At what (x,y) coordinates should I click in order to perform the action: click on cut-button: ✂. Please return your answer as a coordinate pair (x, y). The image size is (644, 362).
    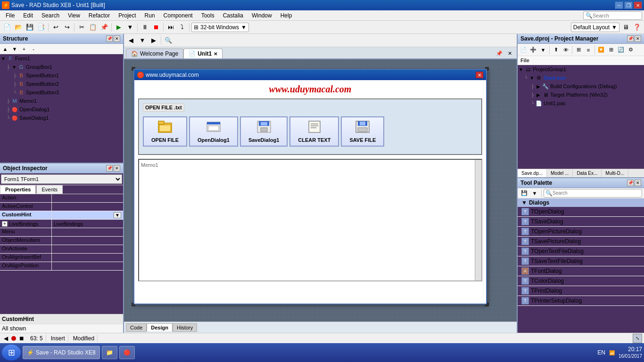
    Looking at the image, I should click on (82, 27).